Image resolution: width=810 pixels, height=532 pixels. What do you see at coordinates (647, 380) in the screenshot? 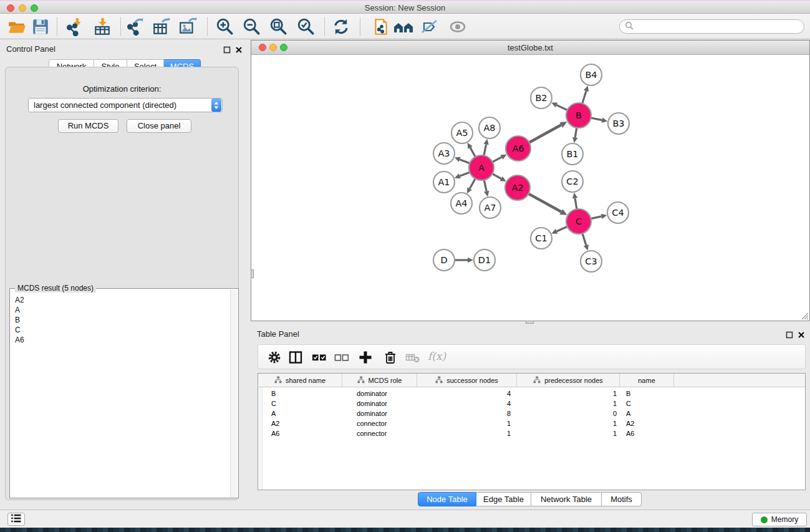
I see `column-header-name: name` at bounding box center [647, 380].